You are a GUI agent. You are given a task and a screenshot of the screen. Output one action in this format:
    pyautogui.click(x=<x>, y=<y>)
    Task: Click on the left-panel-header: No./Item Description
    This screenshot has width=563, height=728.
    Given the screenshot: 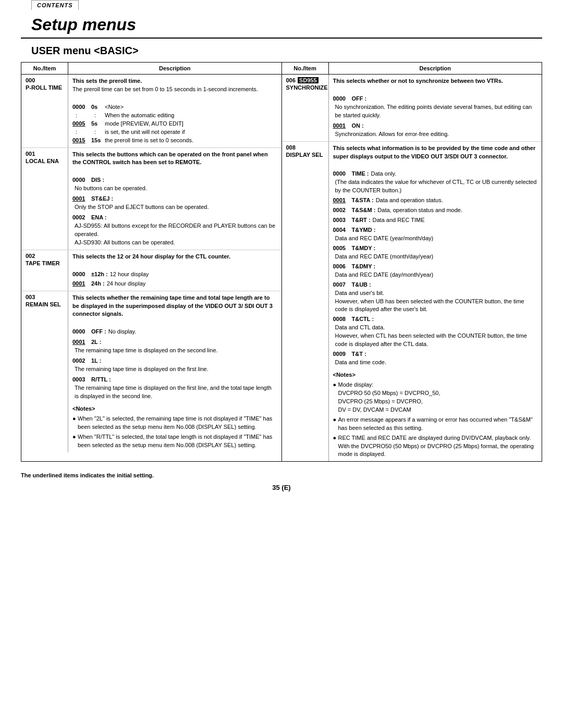 What is the action you would take?
    pyautogui.click(x=151, y=69)
    